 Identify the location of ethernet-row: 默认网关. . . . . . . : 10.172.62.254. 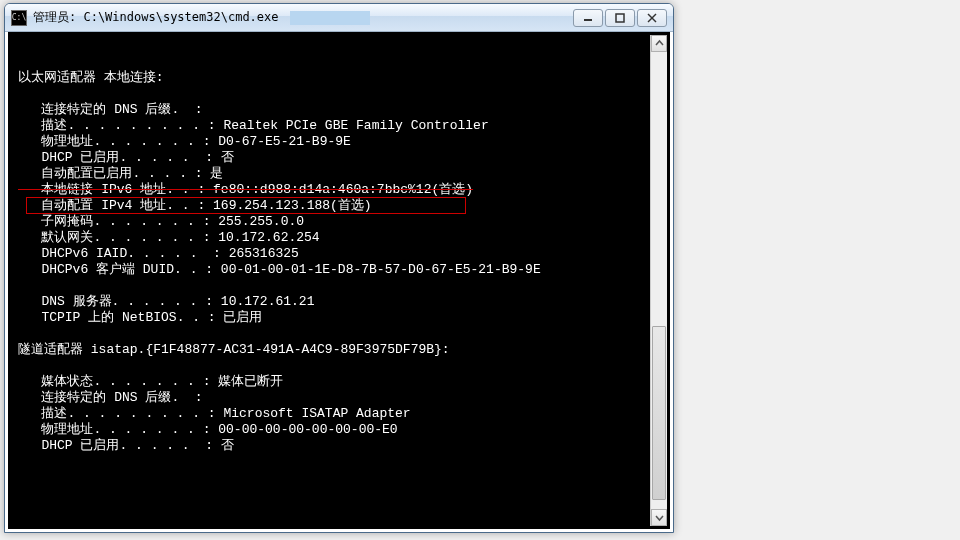
(342, 238).